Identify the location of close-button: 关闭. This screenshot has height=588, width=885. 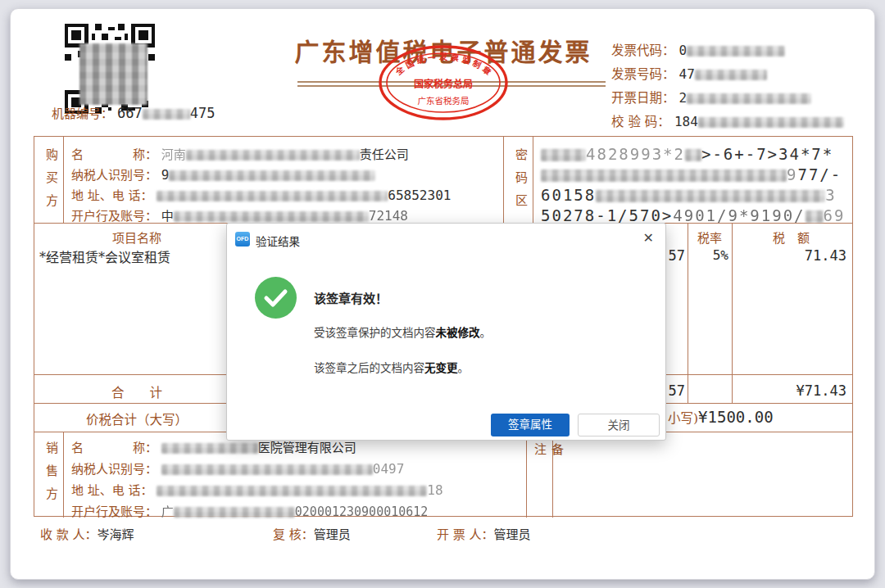
(619, 425).